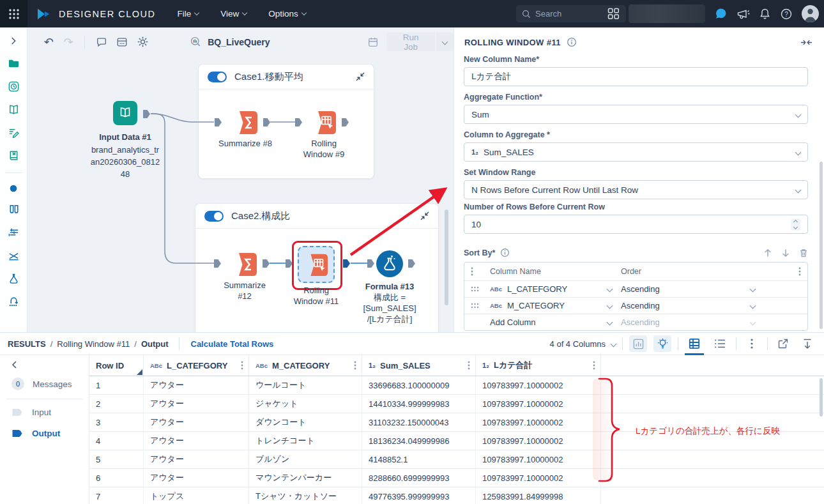 The width and height of the screenshot is (824, 504). What do you see at coordinates (419, 459) in the screenshot?
I see `cell: 4148852.1` at bounding box center [419, 459].